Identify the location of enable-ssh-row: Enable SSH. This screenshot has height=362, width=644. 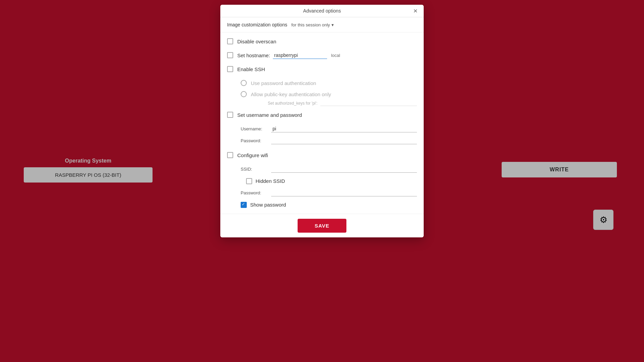
(322, 69).